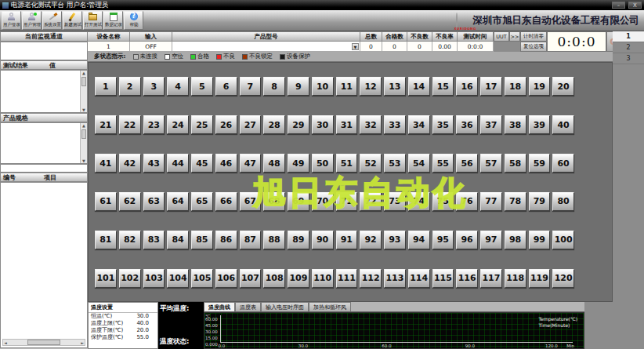 This screenshot has width=644, height=349. What do you see at coordinates (540, 202) in the screenshot?
I see `channel-button-79: 79` at bounding box center [540, 202].